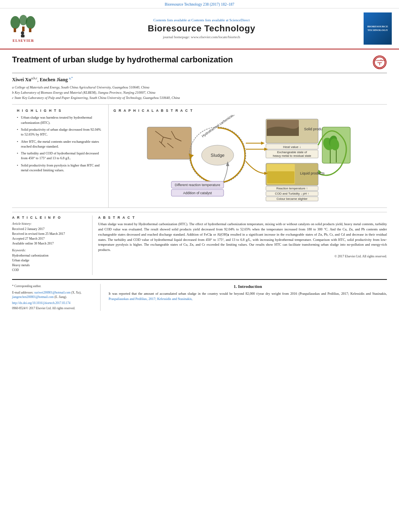 The height and width of the screenshot is (532, 399). Describe the element at coordinates (60, 144) in the screenshot. I see `highlight-item-3: After HTC, the metal contents under exch…` at that location.